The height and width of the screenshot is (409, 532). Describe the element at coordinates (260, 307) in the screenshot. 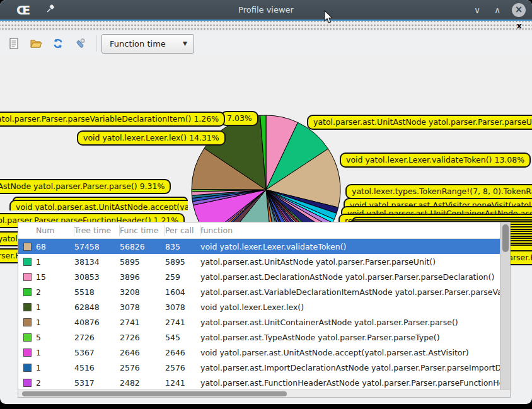

I see `table-row: 16284830783078void yatol.lexer.Lexer.lex…` at that location.